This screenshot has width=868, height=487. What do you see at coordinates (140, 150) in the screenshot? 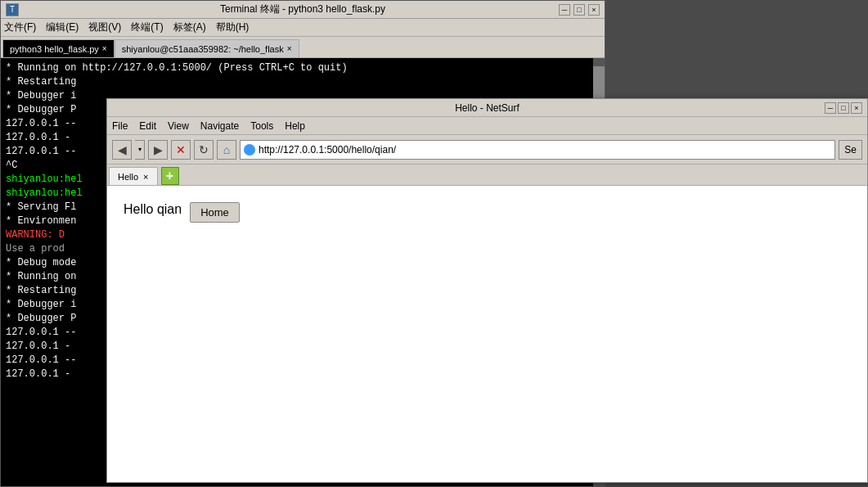
I see `back-dropdown-button: ▾` at bounding box center [140, 150].